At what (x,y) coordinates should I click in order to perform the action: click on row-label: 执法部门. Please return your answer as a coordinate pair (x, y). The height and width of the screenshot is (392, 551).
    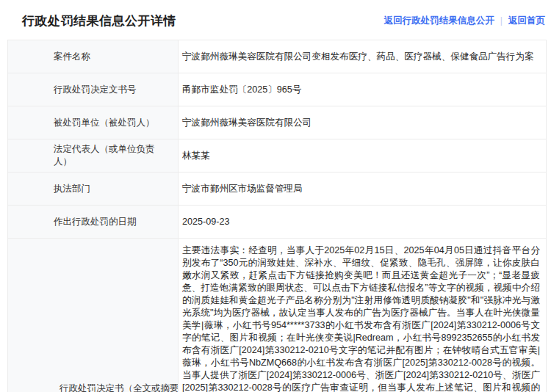
    Looking at the image, I should click on (93, 189).